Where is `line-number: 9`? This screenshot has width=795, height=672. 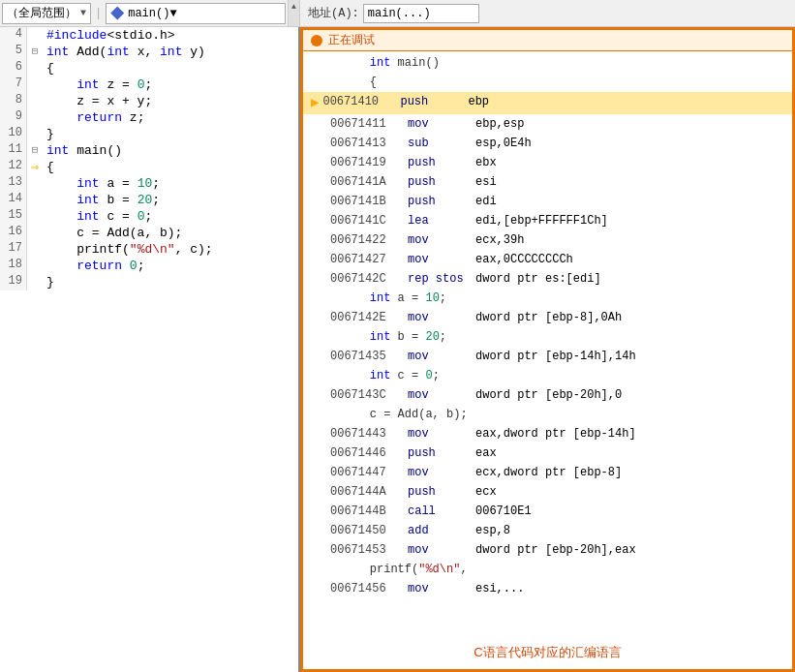 line-number: 9 is located at coordinates (14, 118).